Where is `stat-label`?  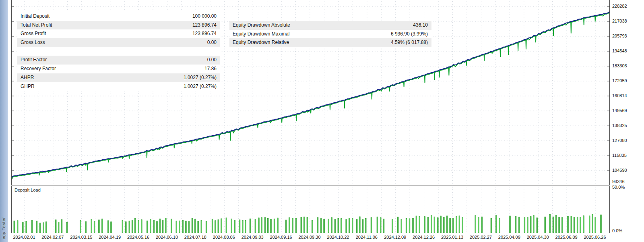 stat-label is located at coordinates (117, 52).